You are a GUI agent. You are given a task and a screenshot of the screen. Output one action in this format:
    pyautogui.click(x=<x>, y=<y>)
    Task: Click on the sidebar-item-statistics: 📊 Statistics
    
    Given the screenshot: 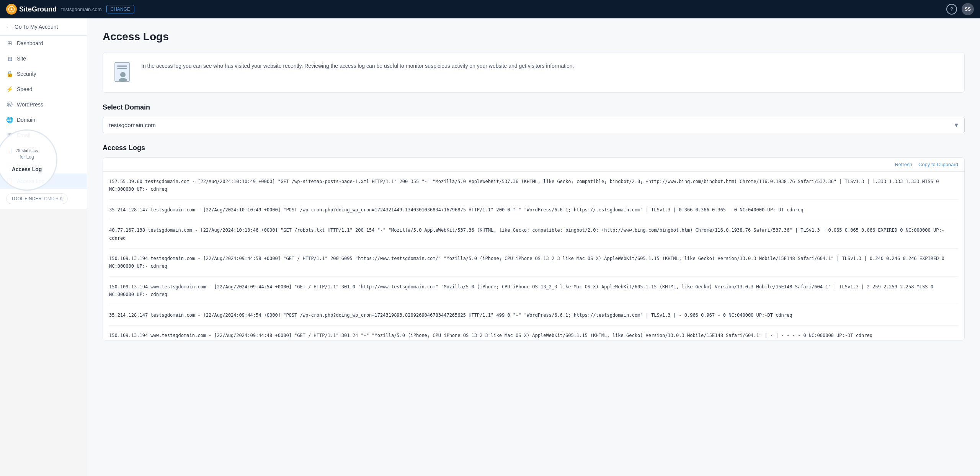 What is the action you would take?
    pyautogui.click(x=44, y=150)
    